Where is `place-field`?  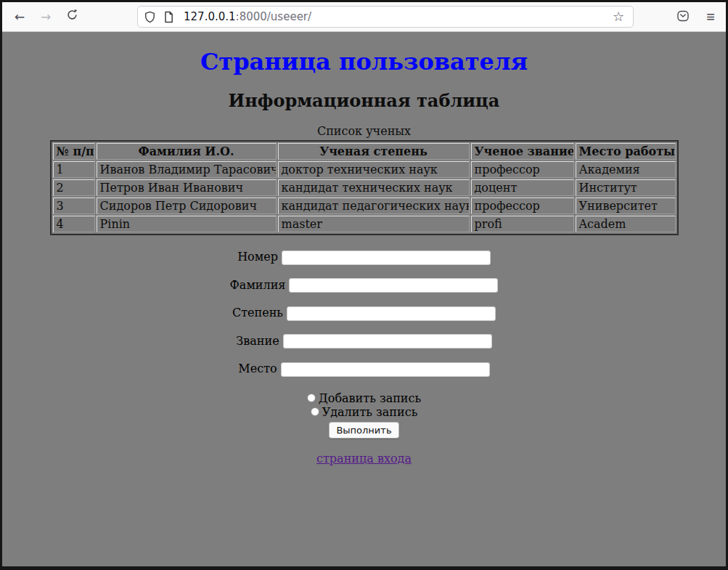
place-field is located at coordinates (385, 370).